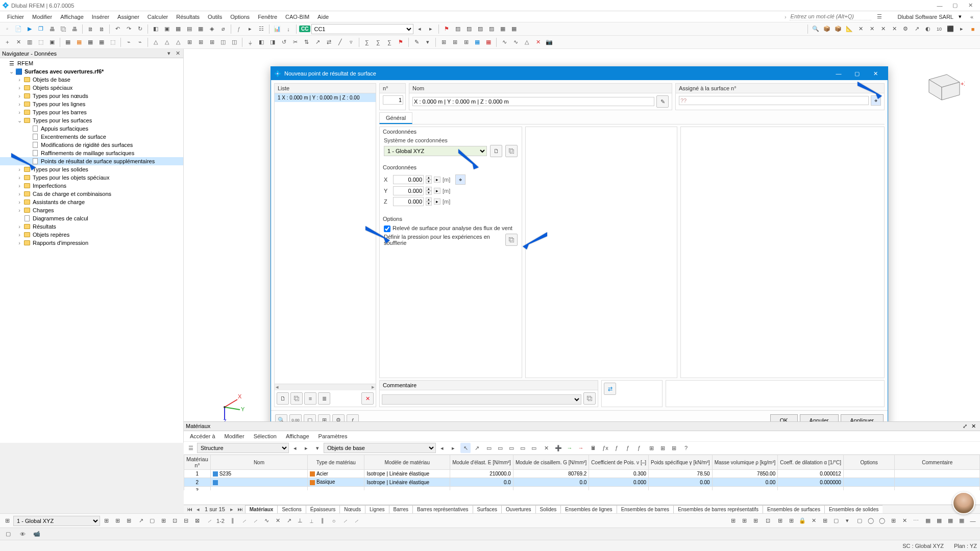 This screenshot has width=980, height=551. What do you see at coordinates (42, 17) in the screenshot?
I see `menu-modifier: Modifier` at bounding box center [42, 17].